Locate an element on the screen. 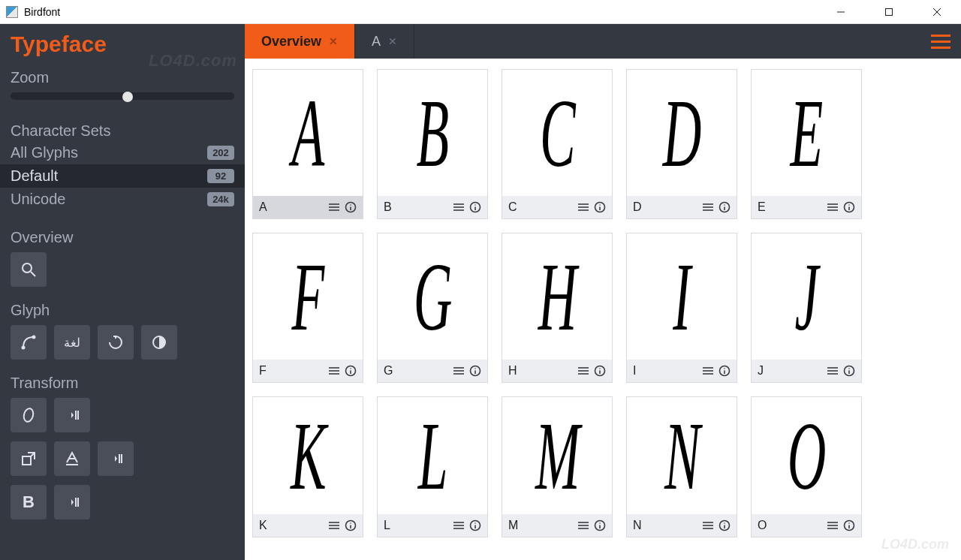  glyph-card-n: NN is located at coordinates (682, 467).